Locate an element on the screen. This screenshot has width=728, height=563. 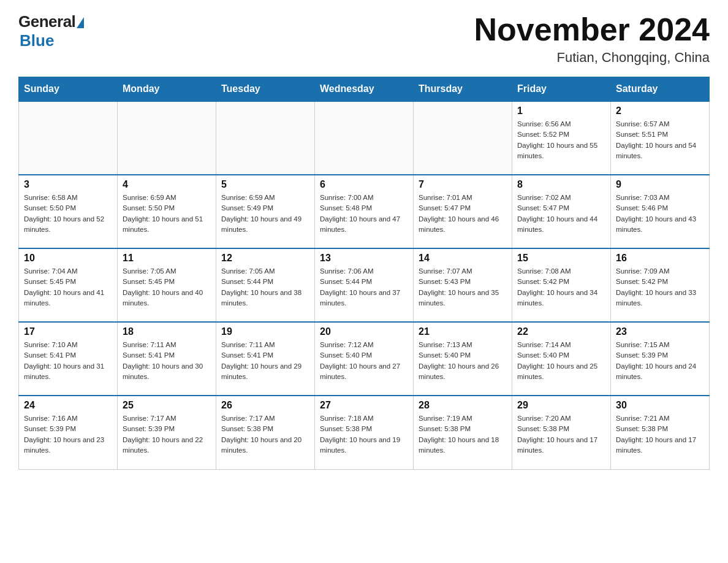
calendar-cell: 4Sunrise: 6:59 AMSunset: 5:50 PMDaylight… is located at coordinates (167, 212).